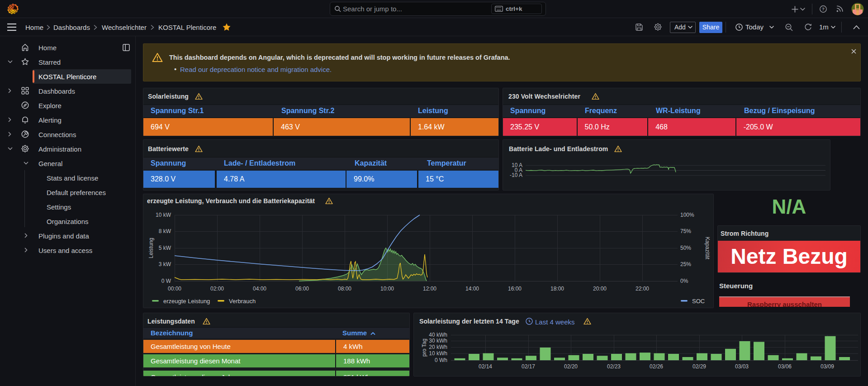 The height and width of the screenshot is (386, 868). Describe the element at coordinates (175, 289) in the screenshot. I see `svg-text: 00:00` at that location.